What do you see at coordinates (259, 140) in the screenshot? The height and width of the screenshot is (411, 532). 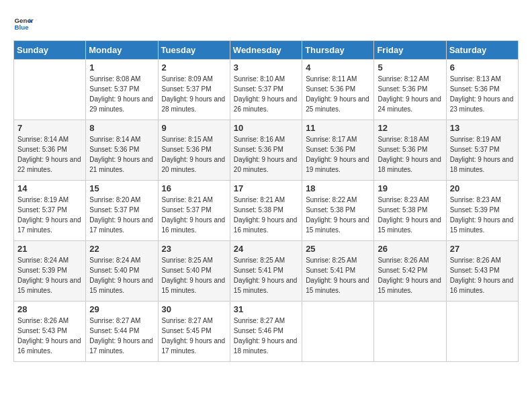 I see `sunrise: Sunrise: 8:16 AM` at bounding box center [259, 140].